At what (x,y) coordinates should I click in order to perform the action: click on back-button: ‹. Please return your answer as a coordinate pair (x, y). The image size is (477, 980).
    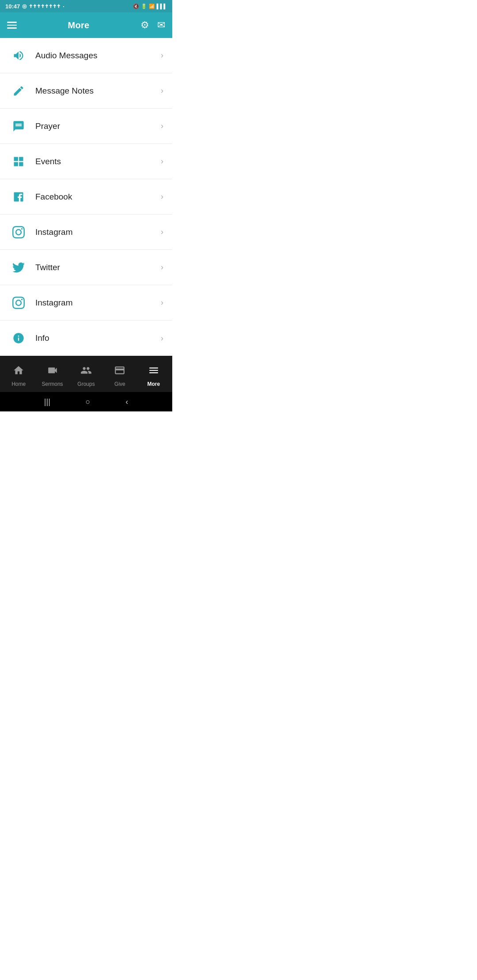
    Looking at the image, I should click on (127, 402).